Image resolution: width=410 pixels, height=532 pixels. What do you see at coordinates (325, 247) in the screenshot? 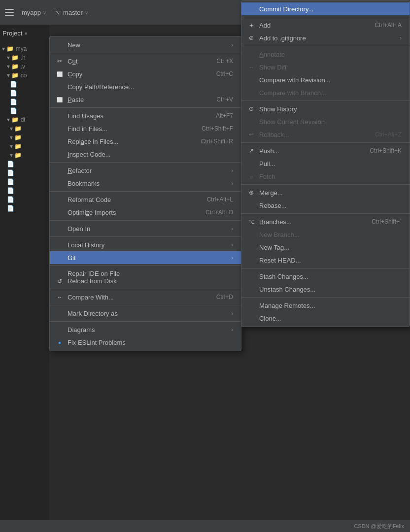
I see `menu-item-new-tag: New Tag...` at bounding box center [325, 247].